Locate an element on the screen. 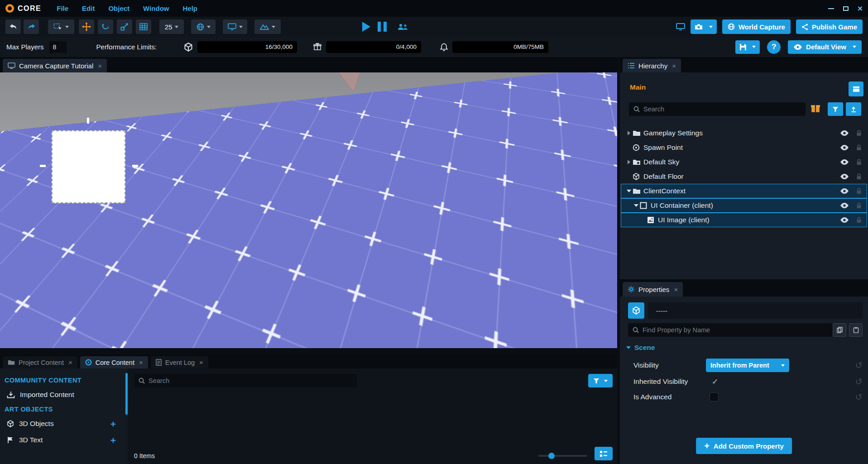 This screenshot has height=464, width=868. undo-button is located at coordinates (13, 27).